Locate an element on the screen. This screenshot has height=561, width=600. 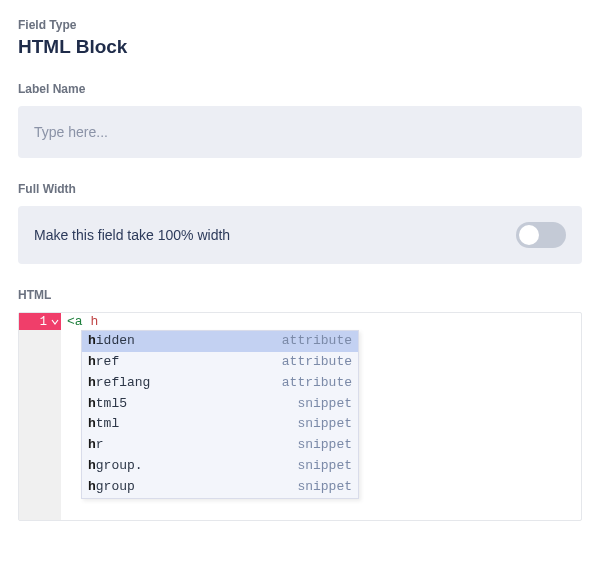
autocomplete-item: hiddenattribute is located at coordinates (220, 342).